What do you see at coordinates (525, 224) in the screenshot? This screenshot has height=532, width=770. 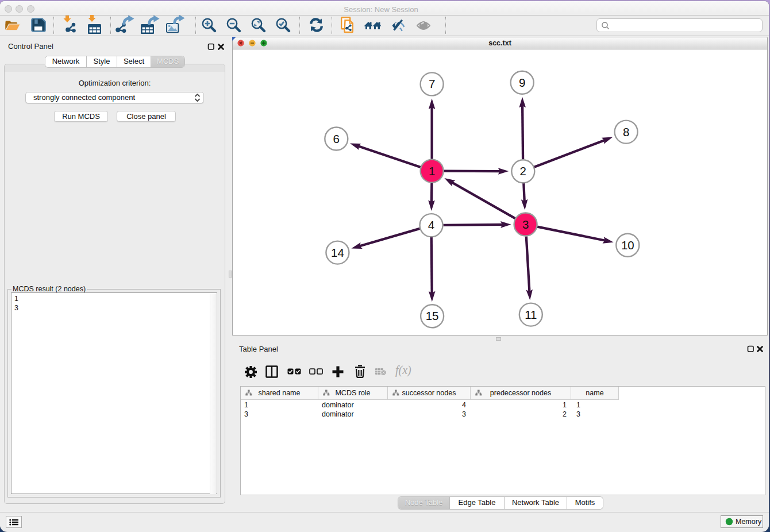 I see `svg-text: 3` at bounding box center [525, 224].